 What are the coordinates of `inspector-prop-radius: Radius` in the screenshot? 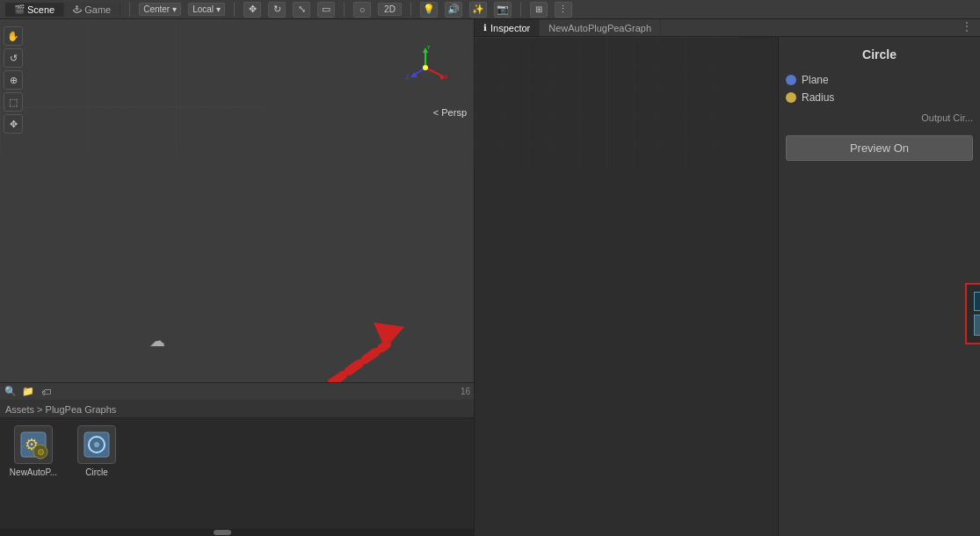 It's located at (879, 98).